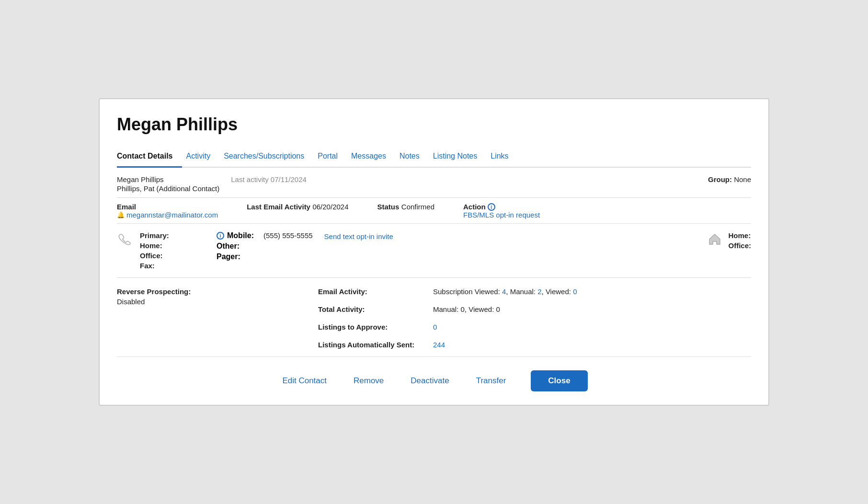  What do you see at coordinates (169, 251) in the screenshot?
I see `phone-labels: Primary: Home: Office: Fax:` at bounding box center [169, 251].